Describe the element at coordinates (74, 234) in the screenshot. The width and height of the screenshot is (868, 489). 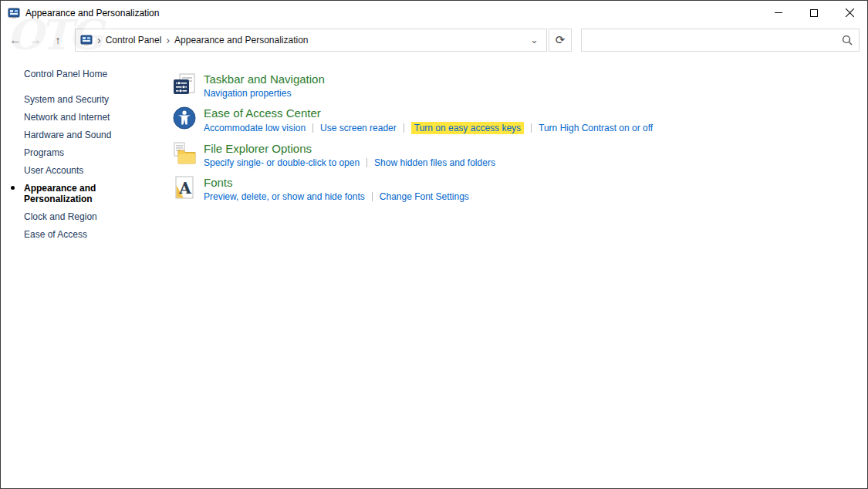
I see `sidebar-item-ease-of-access: Ease of Access` at that location.